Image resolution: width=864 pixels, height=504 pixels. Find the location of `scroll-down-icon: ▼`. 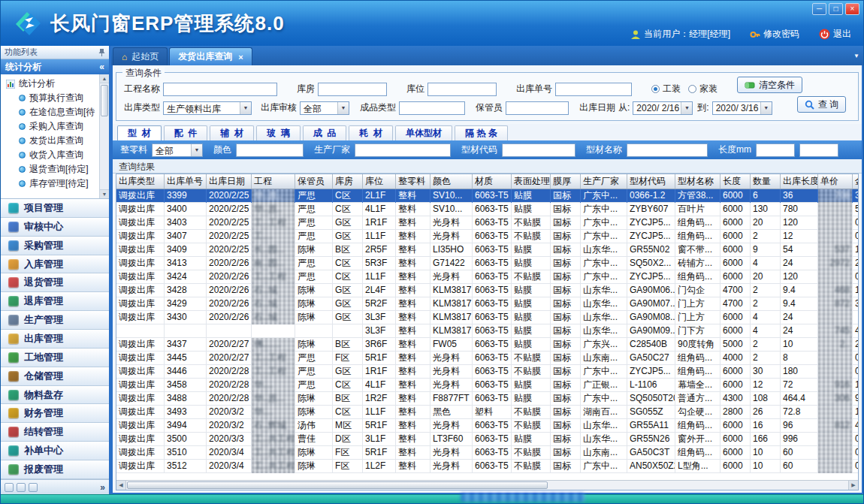

scroll-down-icon: ▼ is located at coordinates (104, 194).